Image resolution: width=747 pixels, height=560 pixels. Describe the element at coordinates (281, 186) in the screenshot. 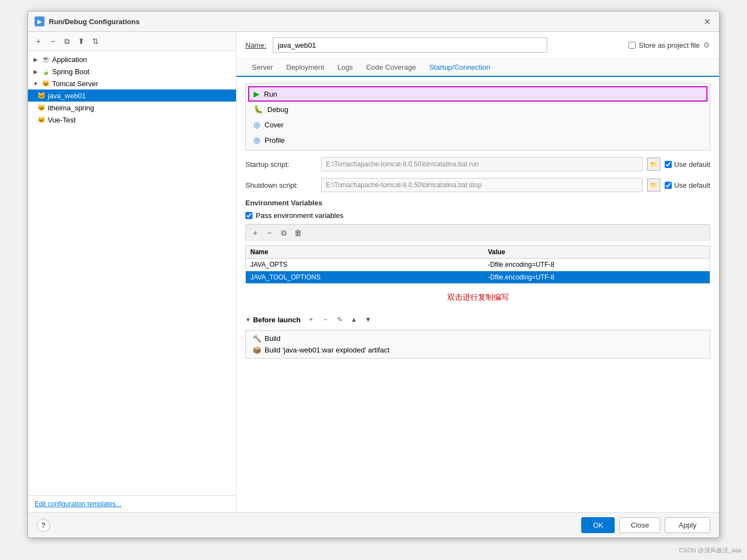

I see `shutdown-script-label: Shutdown script:` at that location.